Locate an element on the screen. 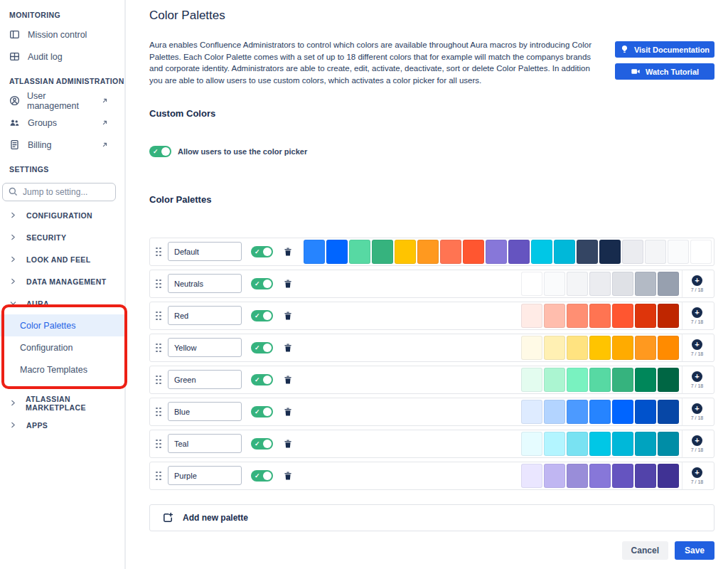 The image size is (728, 569). cancel-button: Cancel is located at coordinates (646, 551).